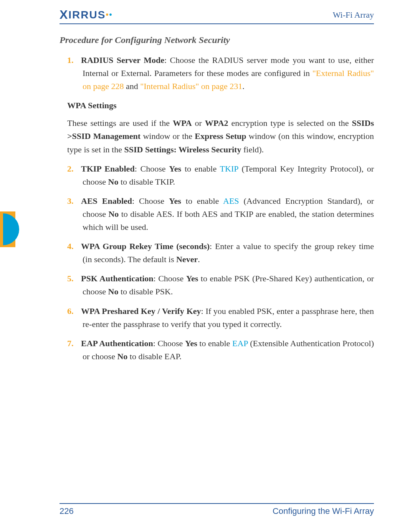  Describe the element at coordinates (228, 73) in the screenshot. I see `step-1: 1.RADIUS Server Mode: Choose the RADIUS …` at that location.